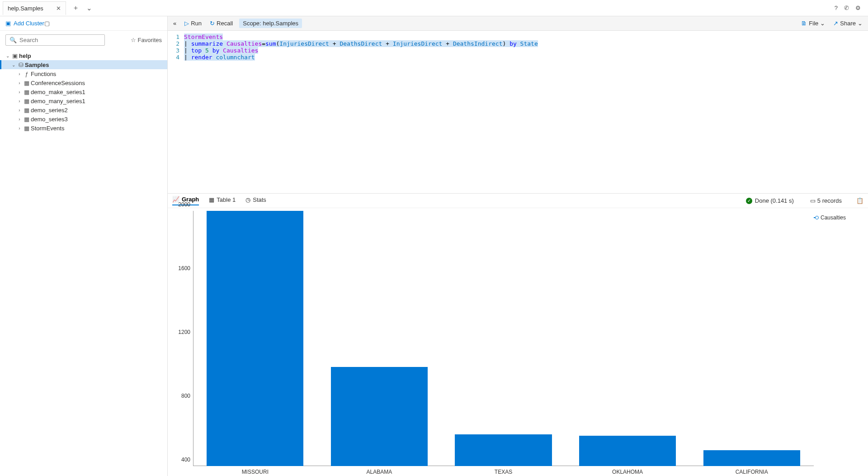 Image resolution: width=868 pixels, height=476 pixels. I want to click on record-count: ▭ 5 records, so click(826, 201).